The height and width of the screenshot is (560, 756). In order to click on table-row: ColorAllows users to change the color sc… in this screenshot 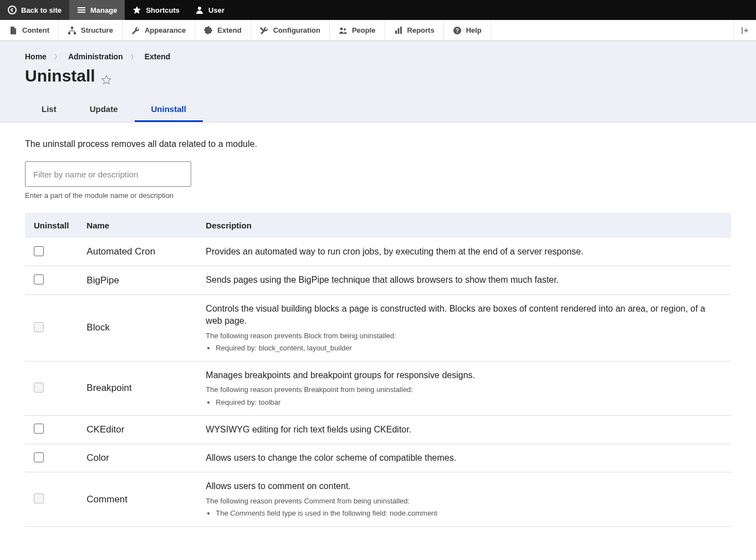, I will do `click(378, 458)`.